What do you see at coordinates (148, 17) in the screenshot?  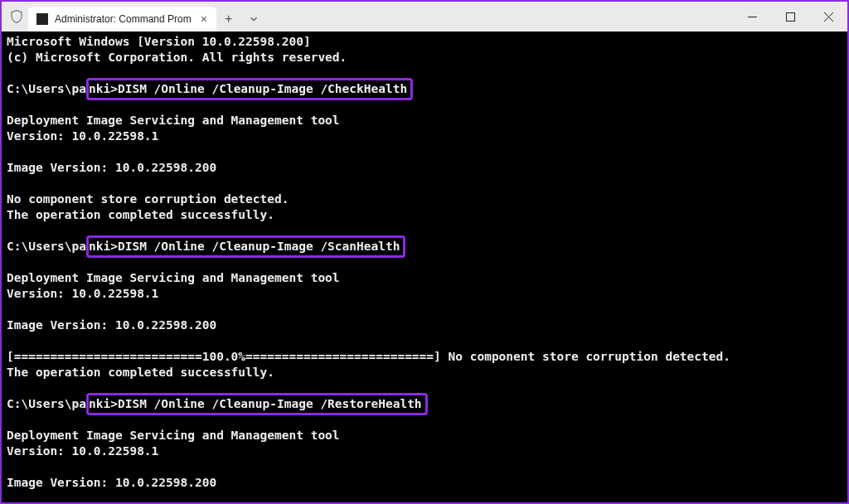 I see `tab-strip: Administrator: Command Prom × +` at bounding box center [148, 17].